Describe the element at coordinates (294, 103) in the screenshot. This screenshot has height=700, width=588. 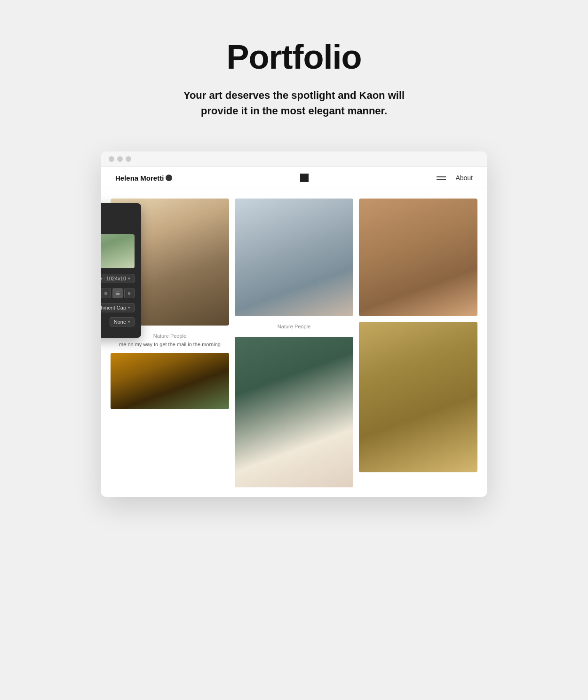
I see `hero-subtitle: Your art deserves the spotlight and Kaon…` at that location.